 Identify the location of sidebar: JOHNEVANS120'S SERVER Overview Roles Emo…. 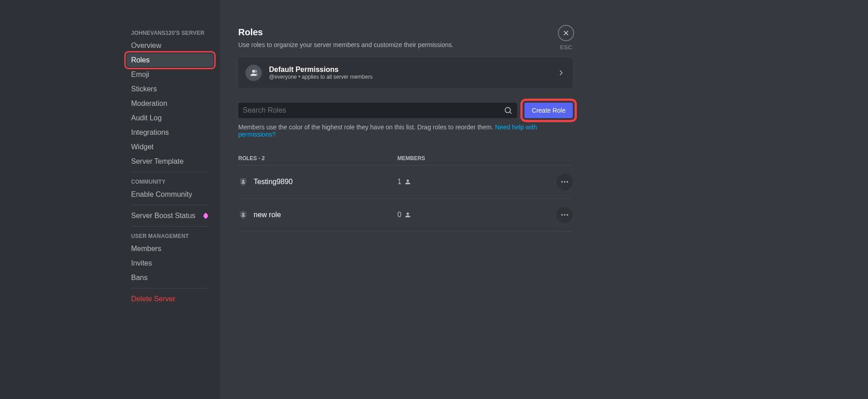
(170, 213).